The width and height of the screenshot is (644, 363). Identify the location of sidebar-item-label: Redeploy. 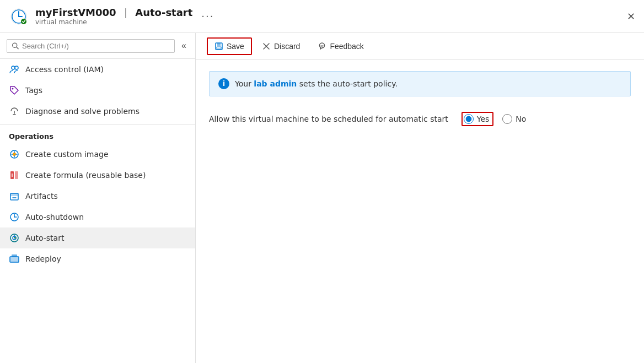
(43, 259).